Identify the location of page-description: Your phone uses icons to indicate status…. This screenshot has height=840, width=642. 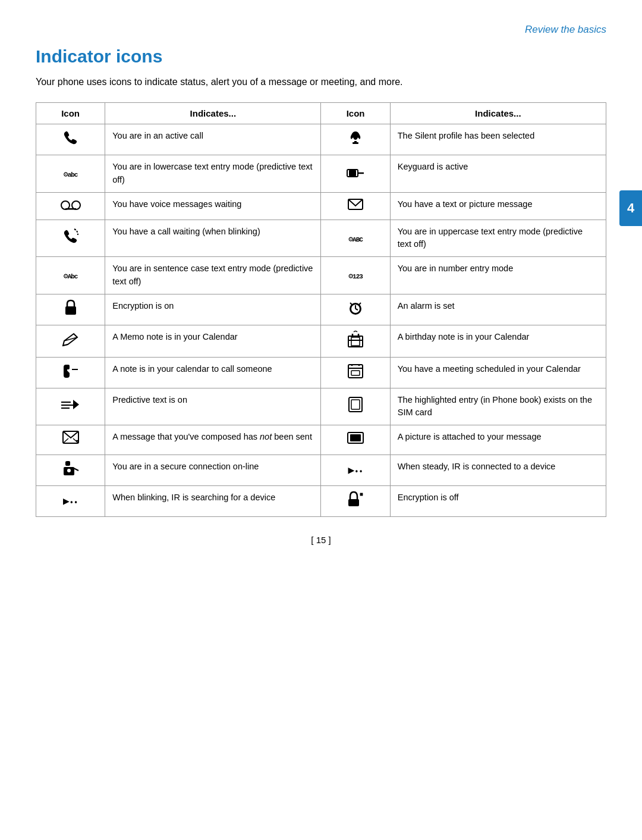
(321, 82).